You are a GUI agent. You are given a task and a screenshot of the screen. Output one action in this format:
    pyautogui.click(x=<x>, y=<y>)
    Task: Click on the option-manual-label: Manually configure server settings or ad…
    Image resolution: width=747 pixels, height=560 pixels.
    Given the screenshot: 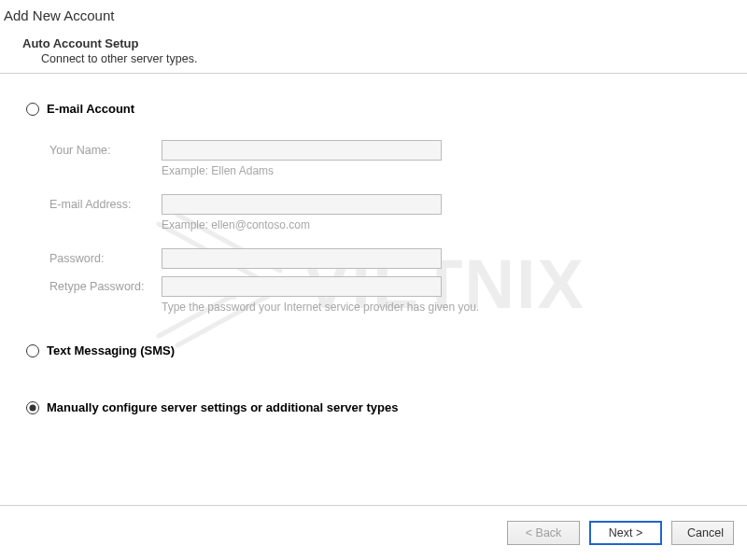 What is the action you would take?
    pyautogui.click(x=222, y=407)
    